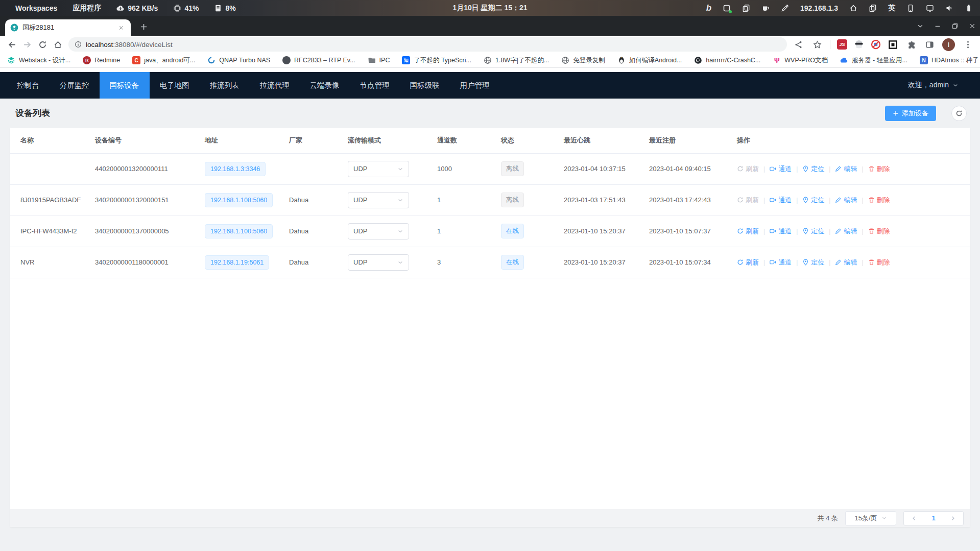 The height and width of the screenshot is (551, 980). I want to click on cell-heartbeat: 2023-01-10 15:20:37, so click(599, 231).